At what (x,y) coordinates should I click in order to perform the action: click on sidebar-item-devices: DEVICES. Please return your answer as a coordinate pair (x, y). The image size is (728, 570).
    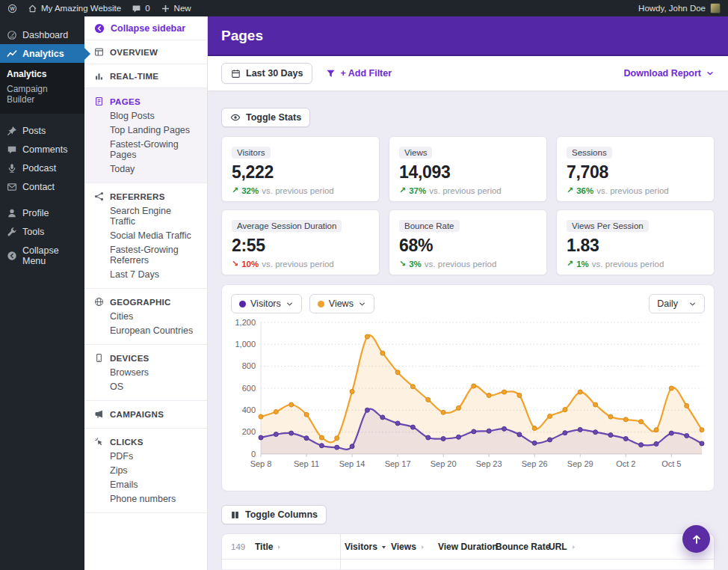
    Looking at the image, I should click on (146, 358).